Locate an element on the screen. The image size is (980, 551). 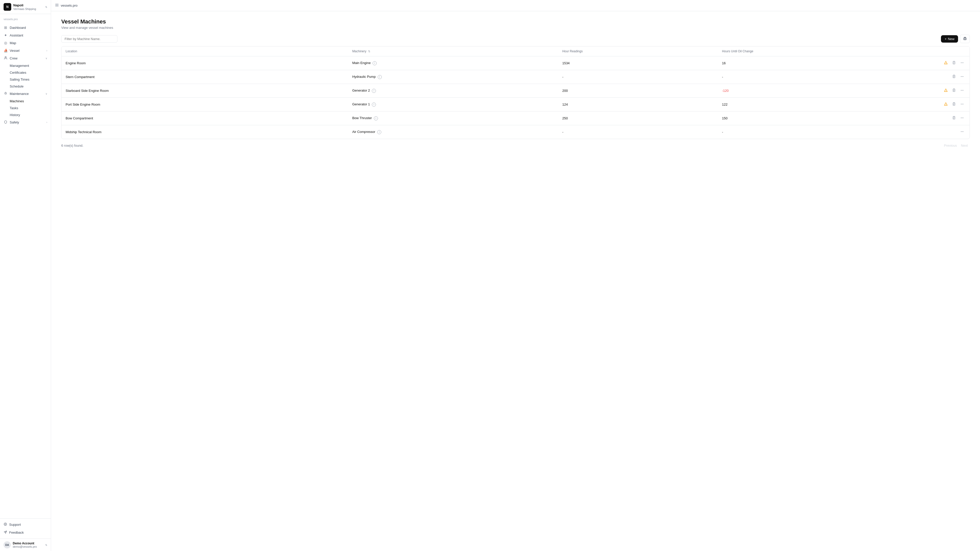
cell-hour-readings: 1534 is located at coordinates (638, 63).